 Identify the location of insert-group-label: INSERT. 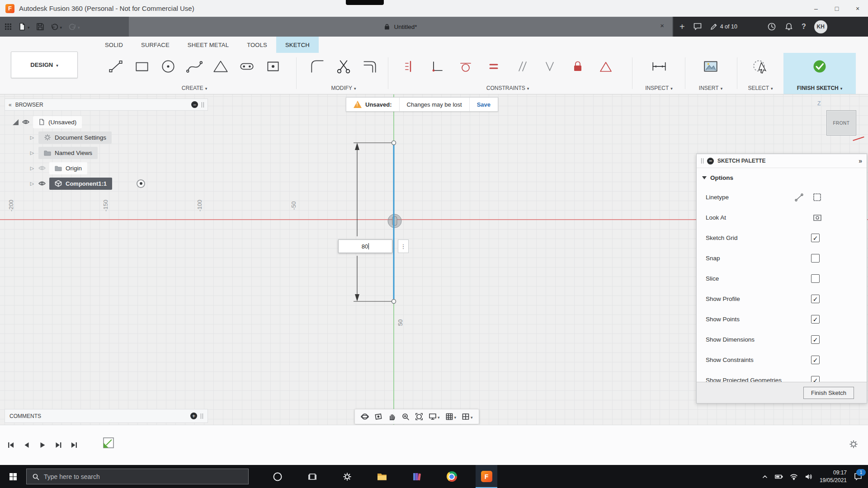
(711, 88).